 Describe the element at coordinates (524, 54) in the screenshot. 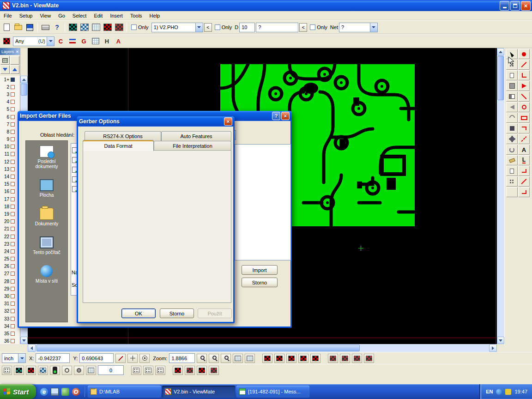

I see `flash-pad-tool-icon` at that location.